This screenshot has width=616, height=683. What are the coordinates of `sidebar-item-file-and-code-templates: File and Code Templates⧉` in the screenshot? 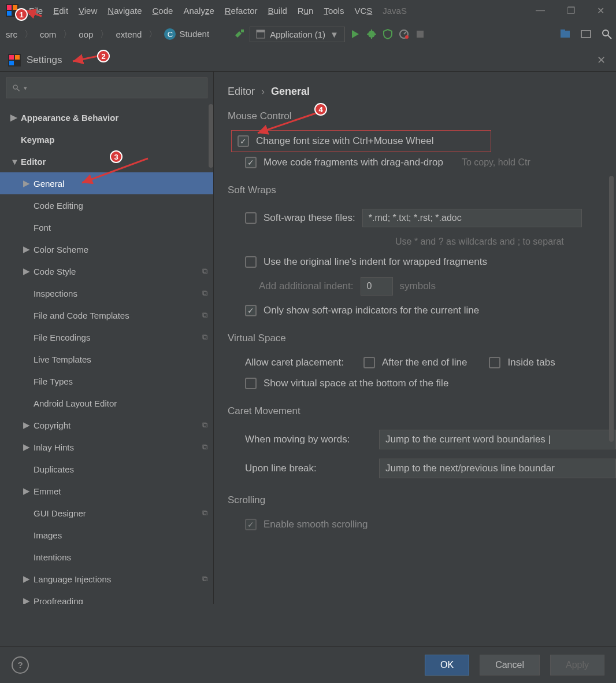 It's located at (106, 315).